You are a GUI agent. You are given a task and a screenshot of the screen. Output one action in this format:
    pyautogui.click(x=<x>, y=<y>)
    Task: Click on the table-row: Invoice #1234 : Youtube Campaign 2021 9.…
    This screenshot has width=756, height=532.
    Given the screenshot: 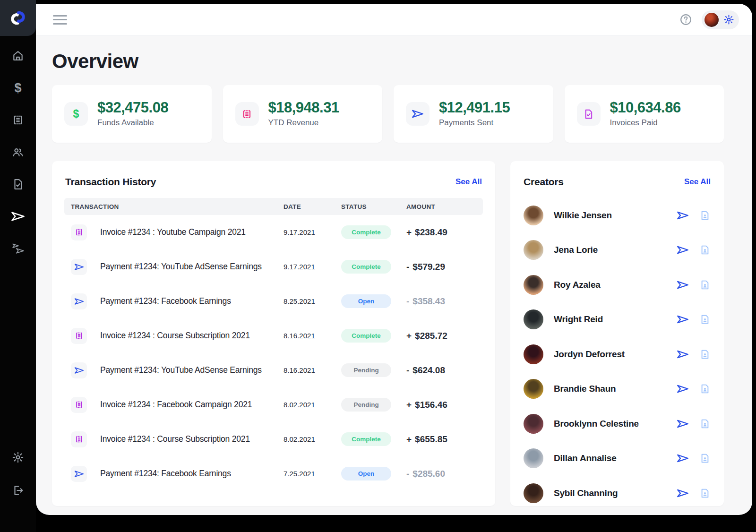 What is the action you would take?
    pyautogui.click(x=274, y=232)
    